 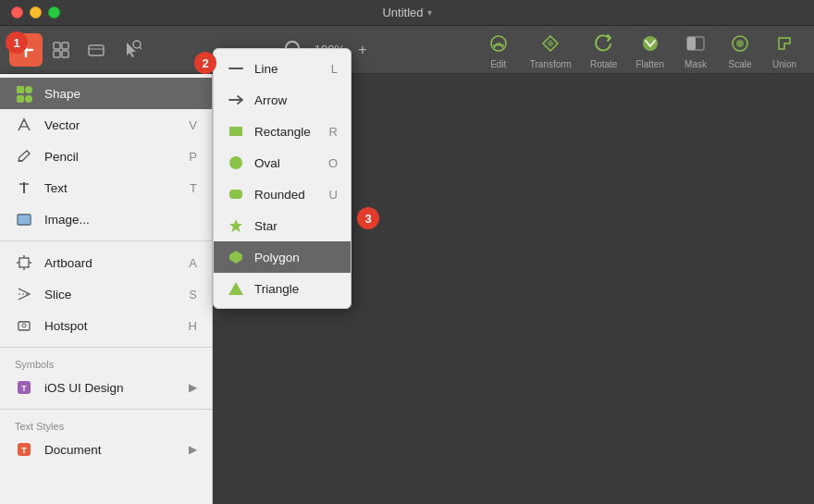 I want to click on ios-ui-arrow-icon: ▶, so click(x=192, y=387).